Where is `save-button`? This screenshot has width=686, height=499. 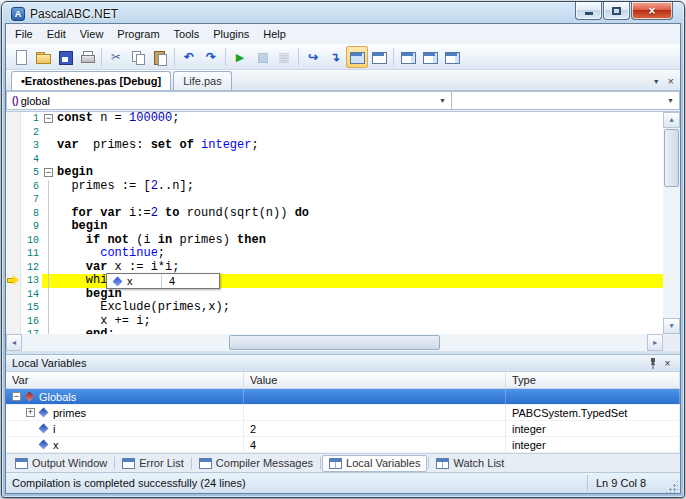
save-button is located at coordinates (65, 57).